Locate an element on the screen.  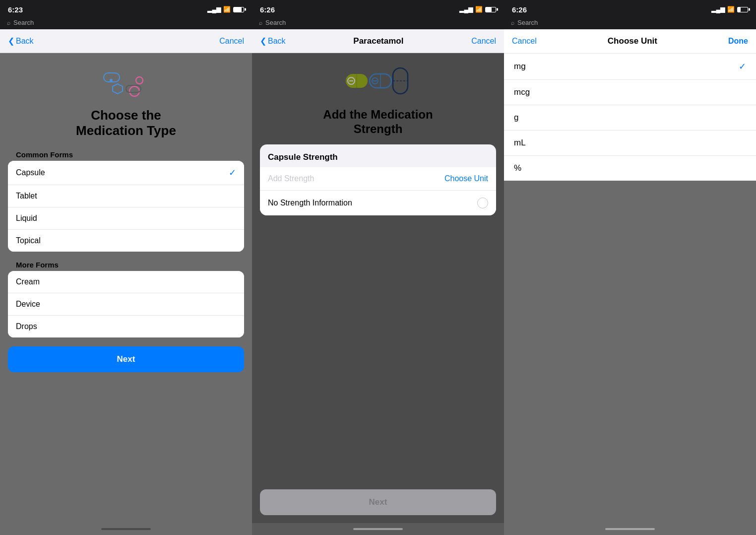
signal-icon-1: ▂▄▆ is located at coordinates (214, 9).